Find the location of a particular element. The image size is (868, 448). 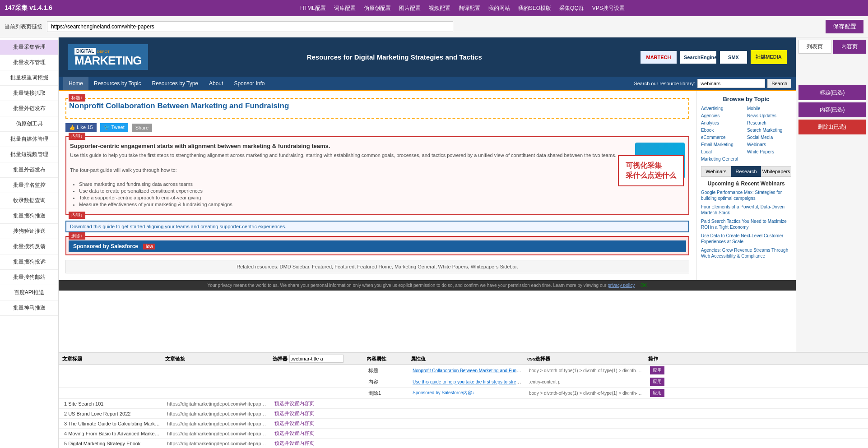

apply-delete-button: 应用 is located at coordinates (657, 393).